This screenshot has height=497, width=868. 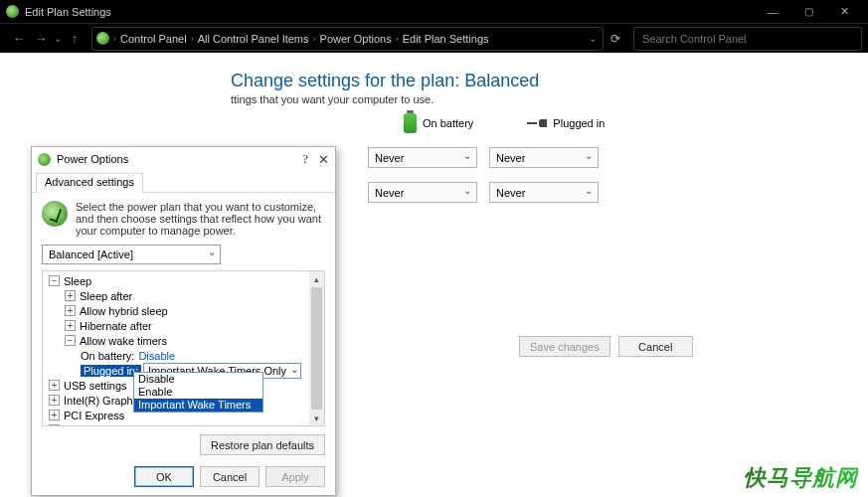 I want to click on plugged-in-label: Plugged in, so click(x=579, y=123).